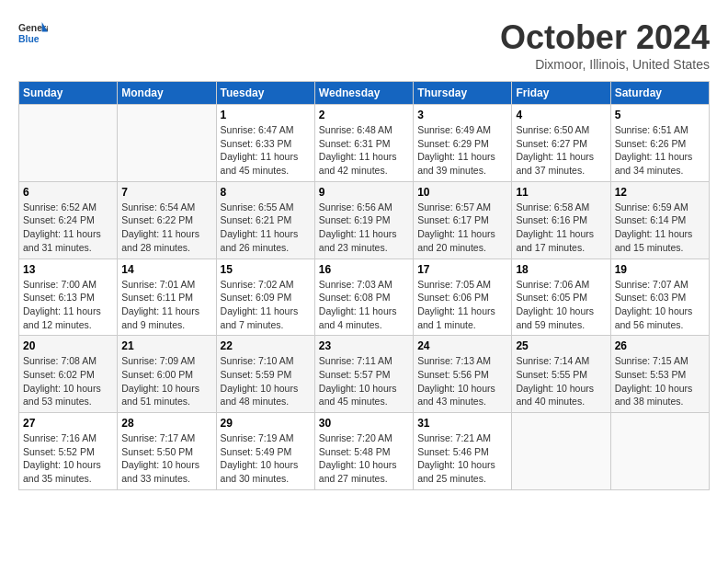  What do you see at coordinates (364, 94) in the screenshot?
I see `day-of-week-header: Wednesday` at bounding box center [364, 94].